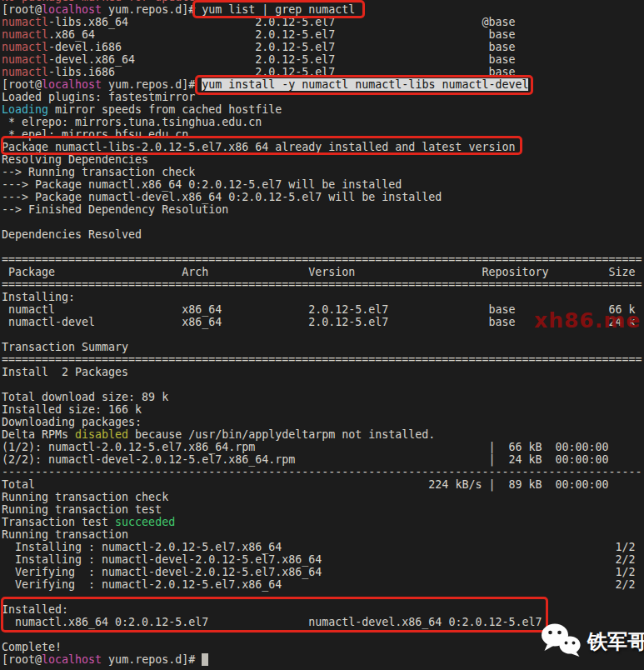 The image size is (644, 670). Describe the element at coordinates (322, 122) in the screenshot. I see `terminal-line: * elrepo: mirrors.tuna.tsinghua.edu.cn` at that location.